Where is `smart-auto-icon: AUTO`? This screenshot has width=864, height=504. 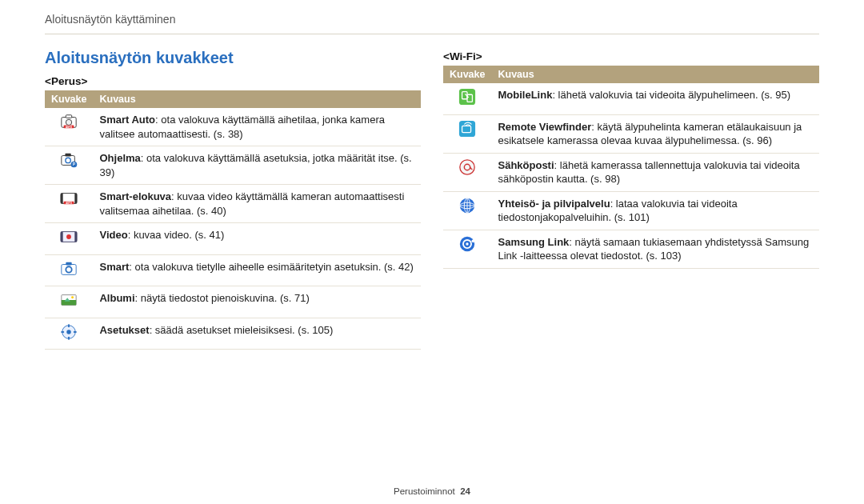
smart-auto-icon: AUTO is located at coordinates (69, 122).